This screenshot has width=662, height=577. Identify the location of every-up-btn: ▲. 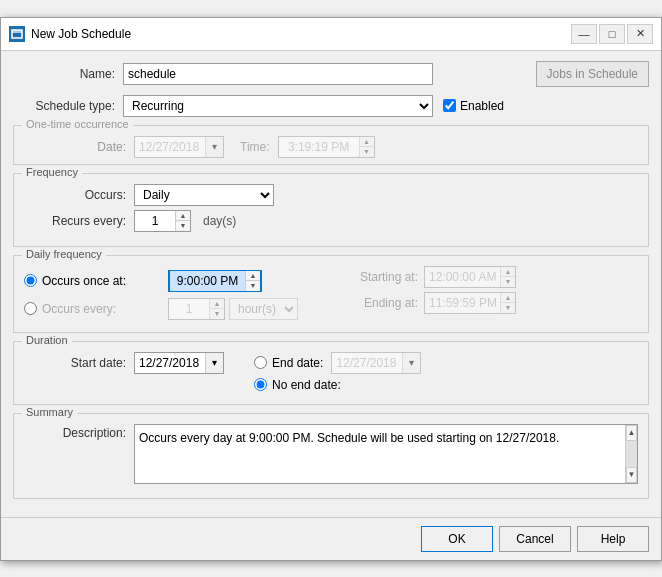
(217, 304).